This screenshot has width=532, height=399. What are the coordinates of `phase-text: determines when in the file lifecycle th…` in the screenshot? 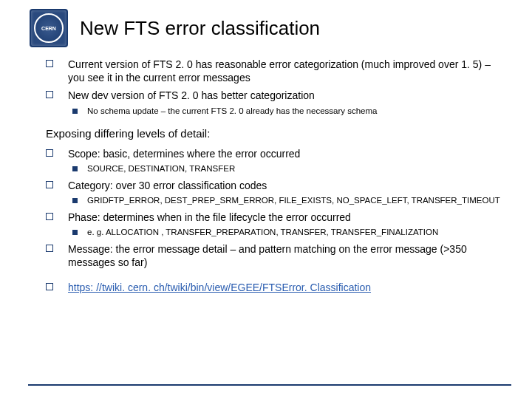 It's located at (226, 217).